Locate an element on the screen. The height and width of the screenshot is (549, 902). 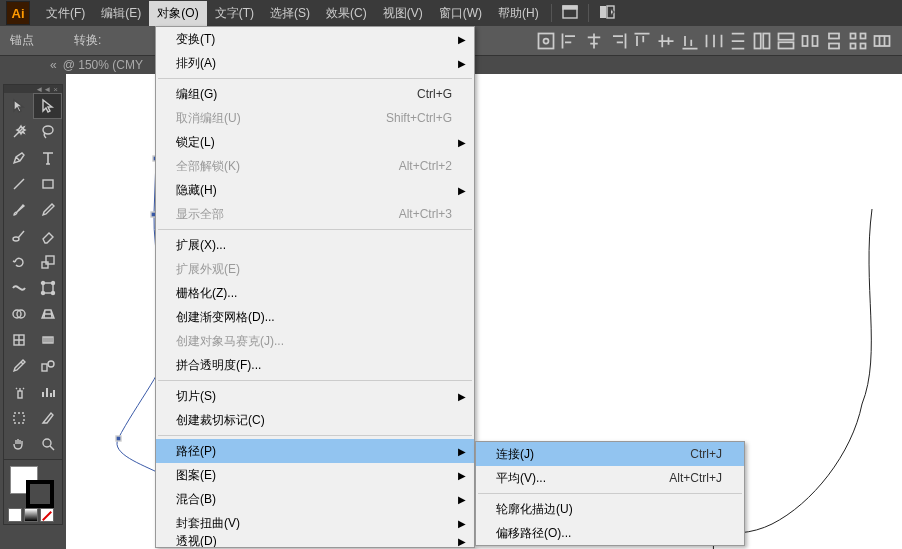
lasso-tool is located at coordinates (48, 132).